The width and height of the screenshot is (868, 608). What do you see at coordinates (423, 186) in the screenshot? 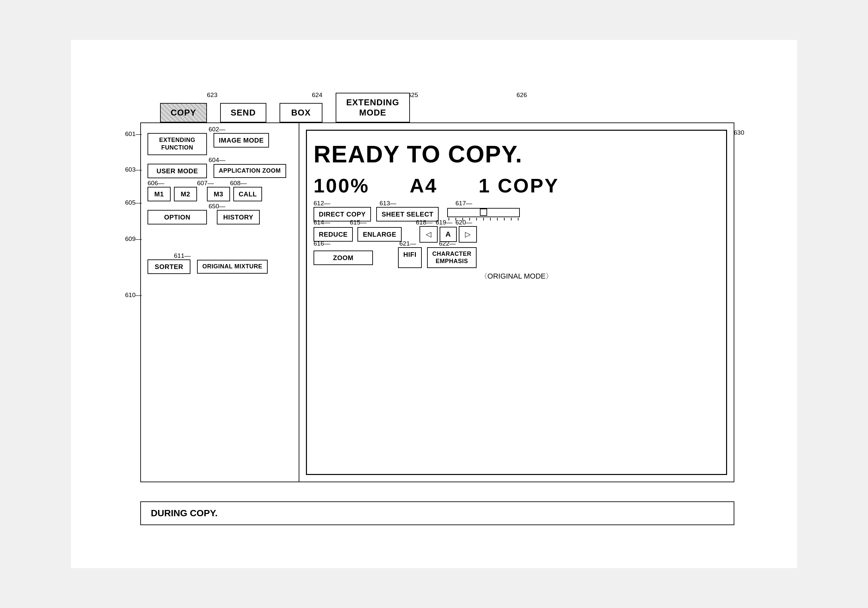
I see `size-value: A4` at bounding box center [423, 186].